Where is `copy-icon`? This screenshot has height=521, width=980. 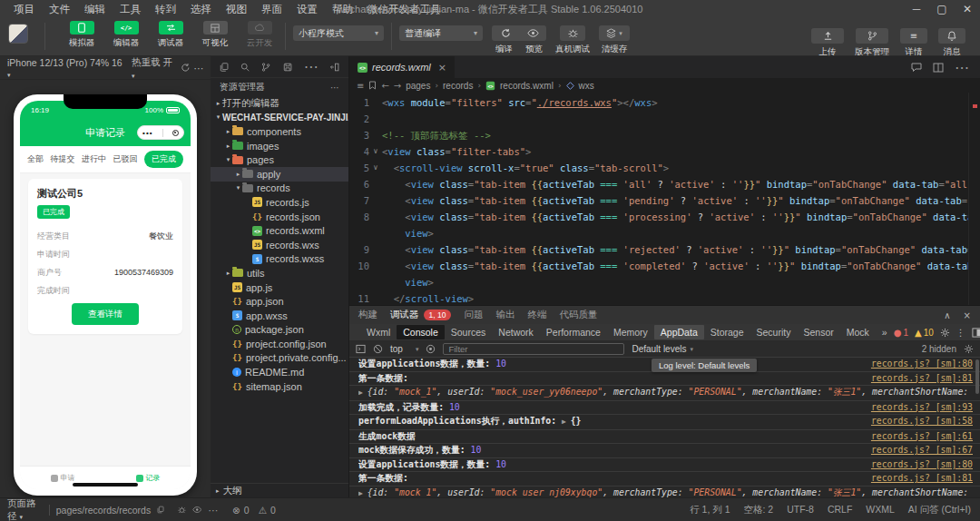 copy-icon is located at coordinates (161, 510).